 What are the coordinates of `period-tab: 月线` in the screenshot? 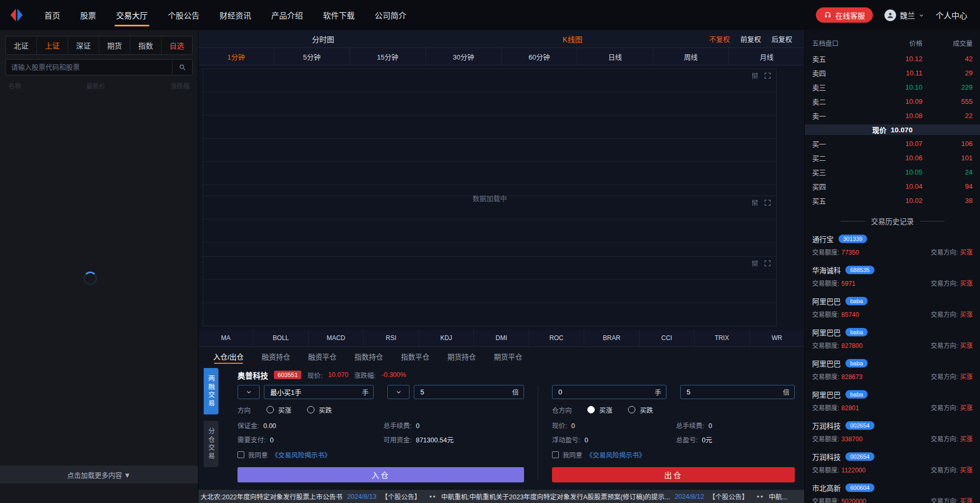 It's located at (766, 56).